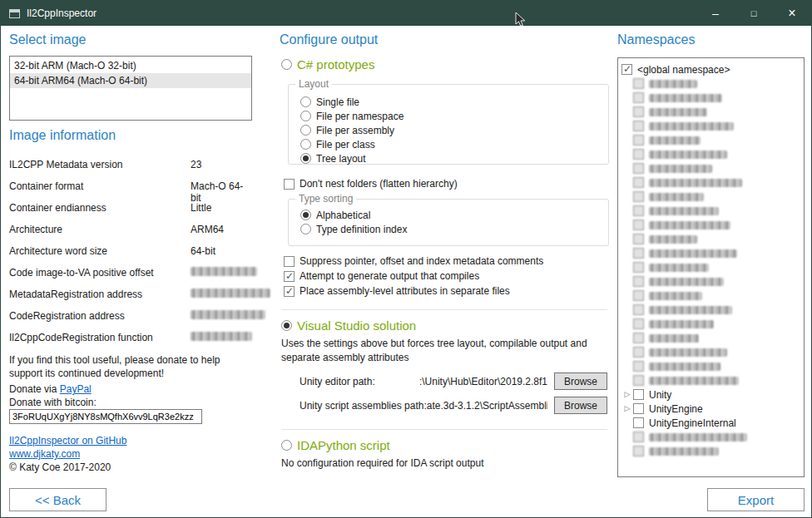 The image size is (812, 518). I want to click on layout-option-file-per-class: File per class, so click(454, 145).